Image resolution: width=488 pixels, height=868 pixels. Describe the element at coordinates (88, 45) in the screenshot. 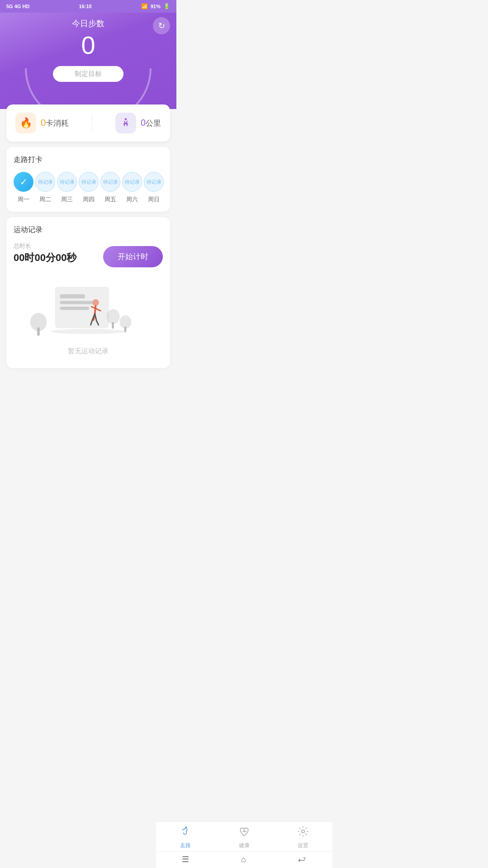

I see `steps-count: 0` at that location.